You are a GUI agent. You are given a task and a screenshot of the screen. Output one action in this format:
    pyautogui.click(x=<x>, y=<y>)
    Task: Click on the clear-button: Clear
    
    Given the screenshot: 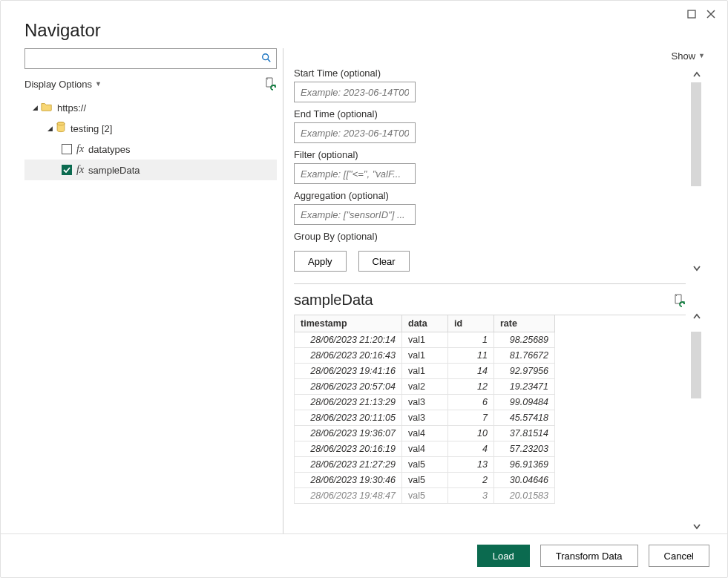 What is the action you would take?
    pyautogui.click(x=384, y=261)
    